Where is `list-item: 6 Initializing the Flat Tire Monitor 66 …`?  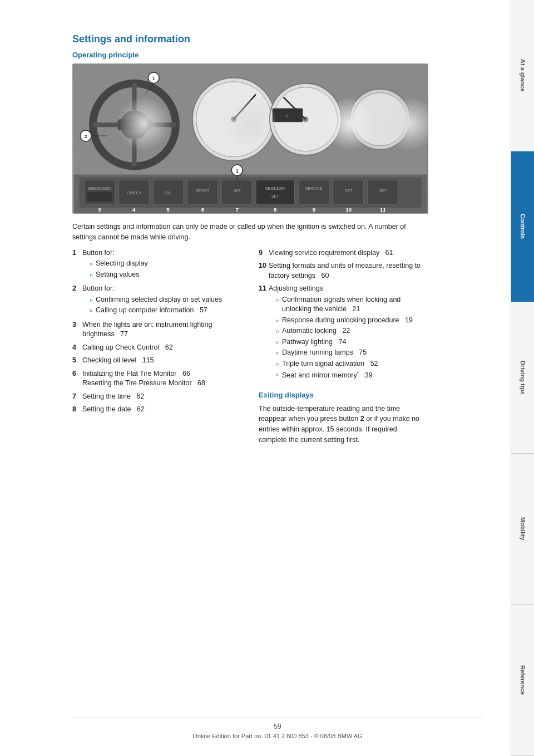 list-item: 6 Initializing the Flat Tire Monitor 66 … is located at coordinates (157, 379).